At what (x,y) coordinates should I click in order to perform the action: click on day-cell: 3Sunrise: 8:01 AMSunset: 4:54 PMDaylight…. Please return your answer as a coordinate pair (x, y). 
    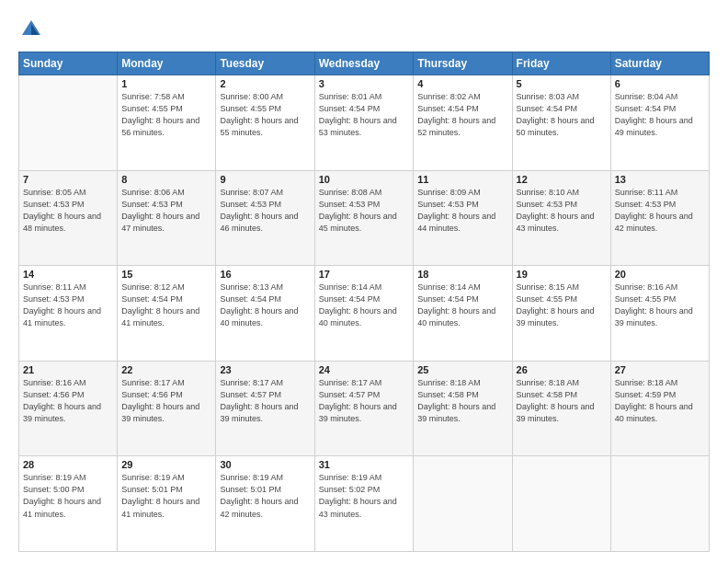
    Looking at the image, I should click on (364, 123).